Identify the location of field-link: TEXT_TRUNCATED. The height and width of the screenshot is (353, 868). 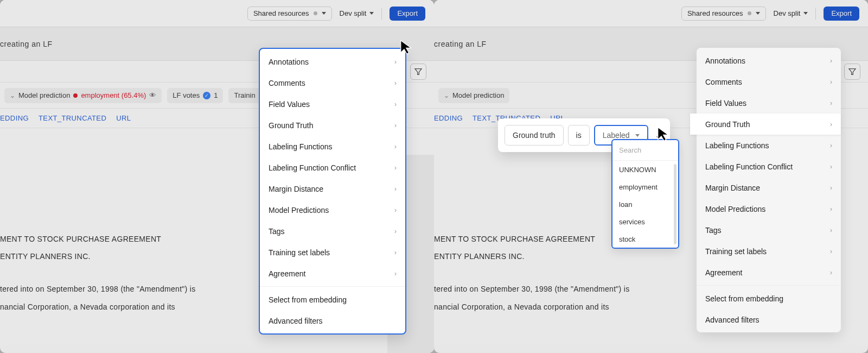
(73, 118).